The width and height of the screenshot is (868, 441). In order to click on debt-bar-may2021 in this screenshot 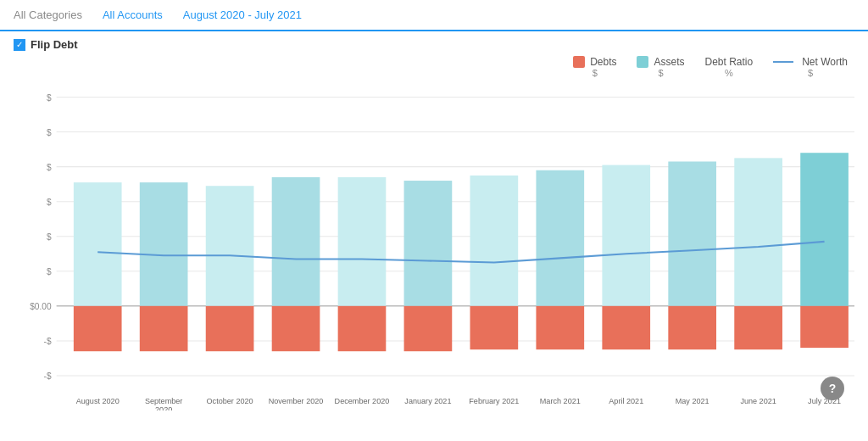, I will do `click(692, 327)`.